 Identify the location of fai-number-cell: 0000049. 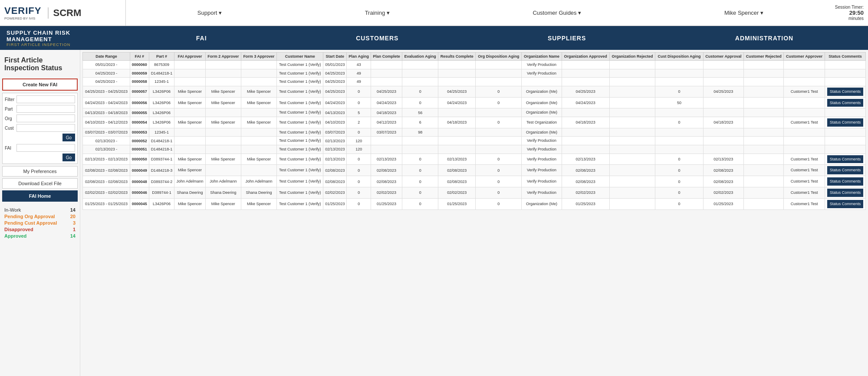
(139, 170).